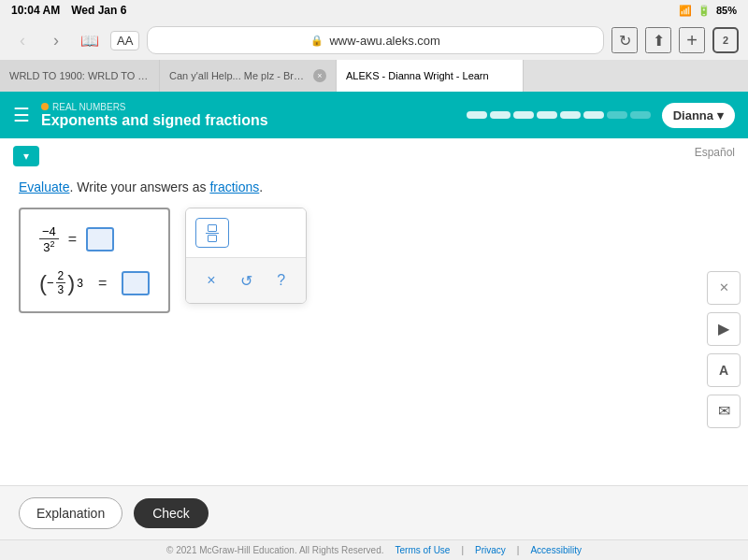 The height and width of the screenshot is (560, 748). I want to click on reload-button: ↻, so click(625, 40).